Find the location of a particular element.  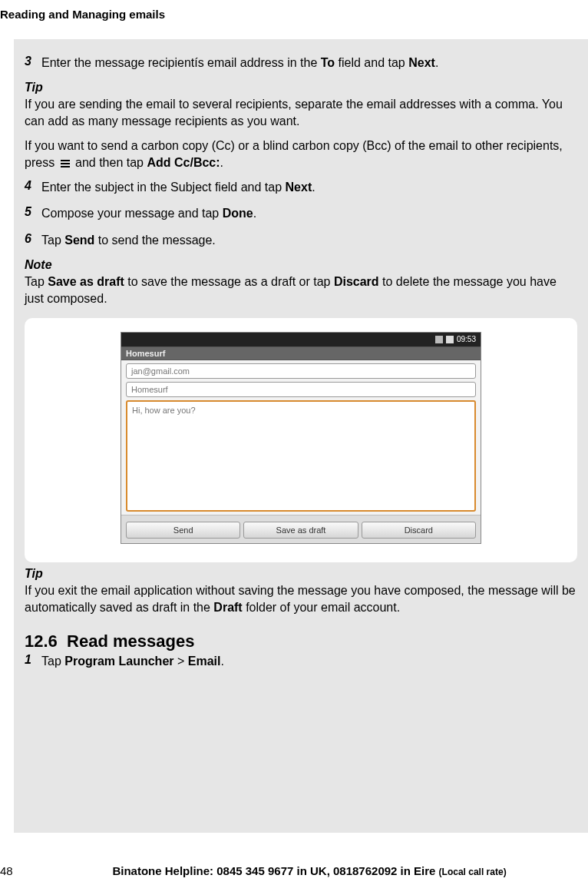

helpline-note: (Local call rate) is located at coordinates (473, 872).